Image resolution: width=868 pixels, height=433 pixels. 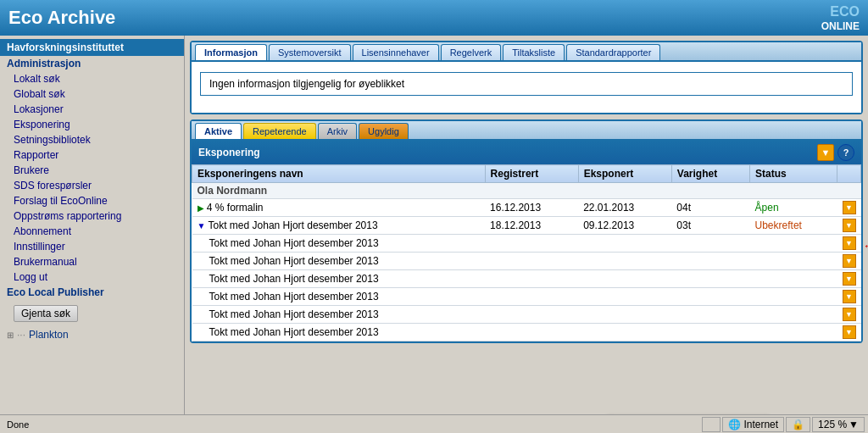 I want to click on eco-text: ECO, so click(x=844, y=12).